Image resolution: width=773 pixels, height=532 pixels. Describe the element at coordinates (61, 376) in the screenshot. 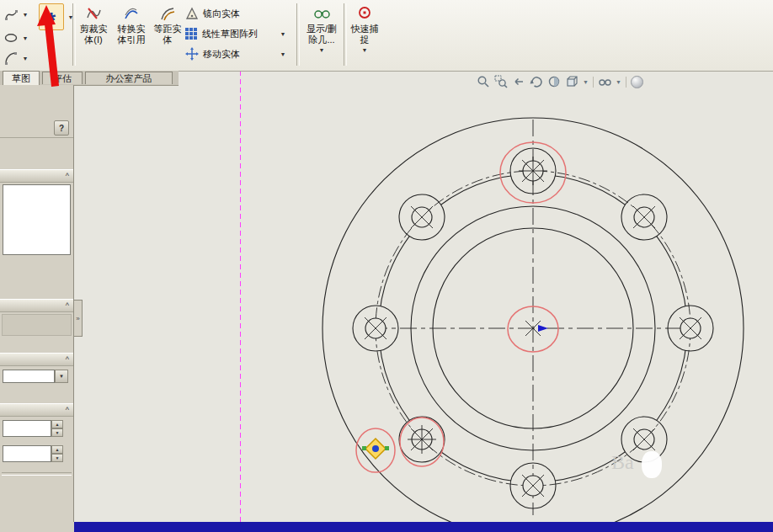

I see `dropdown-arrow-icon: ▼` at that location.